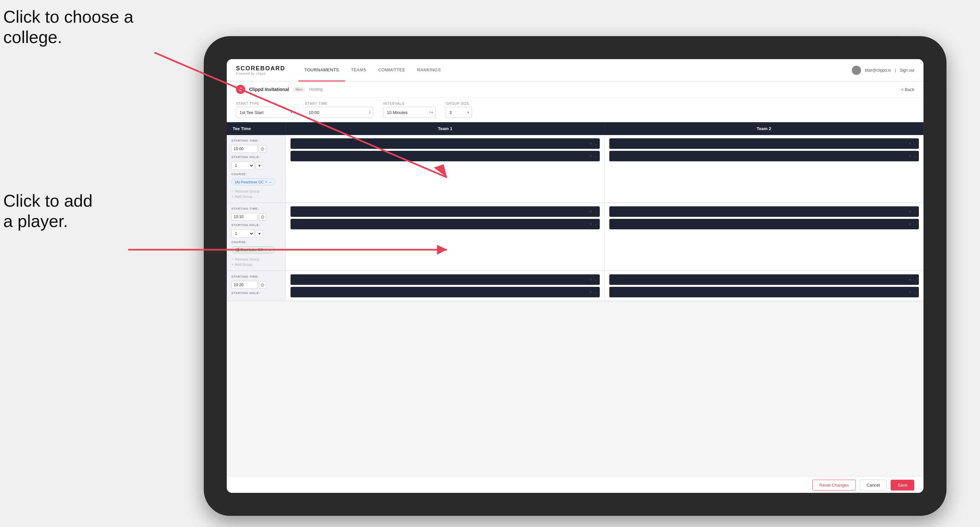 The image size is (980, 527). Describe the element at coordinates (915, 144) in the screenshot. I see `slot-caret-icon-2-1: ⌄` at that location.